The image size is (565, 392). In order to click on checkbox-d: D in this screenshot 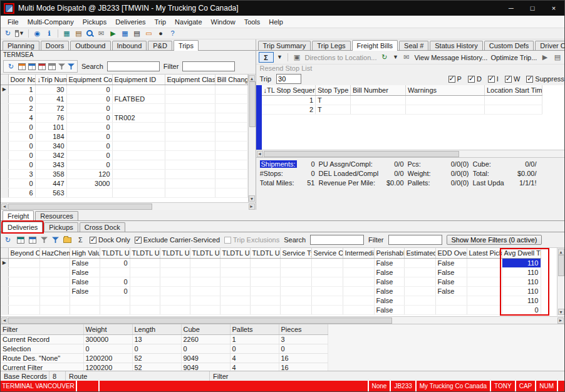, I will do `click(475, 79)`.